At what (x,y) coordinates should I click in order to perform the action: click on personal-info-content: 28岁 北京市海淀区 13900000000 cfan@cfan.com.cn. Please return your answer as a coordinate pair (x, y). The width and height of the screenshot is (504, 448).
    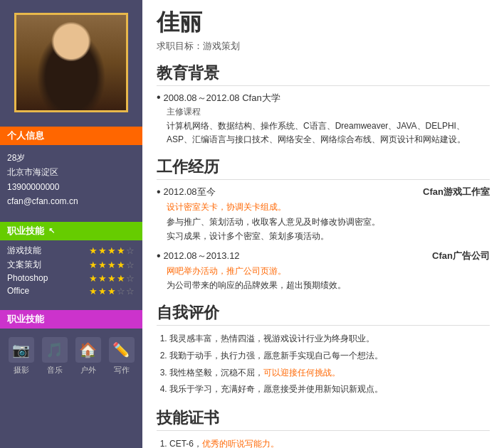
    Looking at the image, I should click on (71, 180).